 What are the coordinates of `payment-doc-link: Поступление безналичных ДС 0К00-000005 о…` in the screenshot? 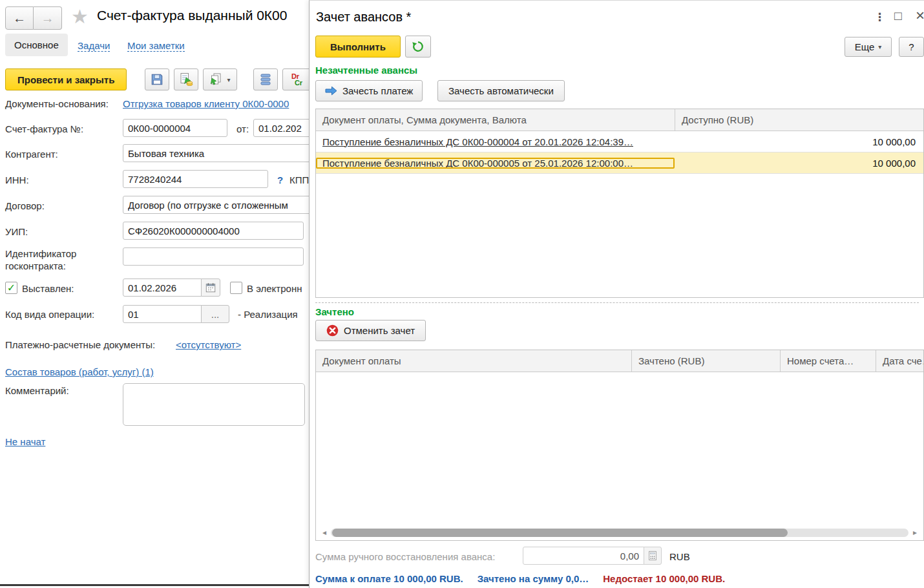 It's located at (478, 163).